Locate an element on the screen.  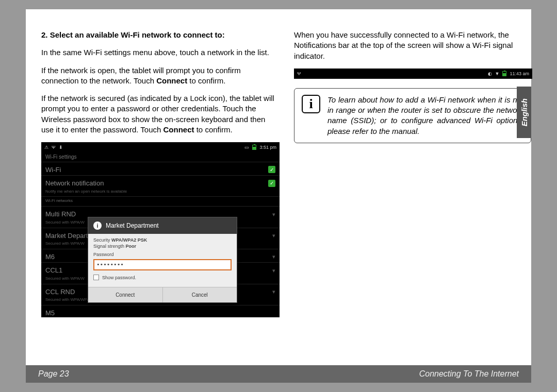
wifi-signal-icon: ▼ is located at coordinates (497, 74).